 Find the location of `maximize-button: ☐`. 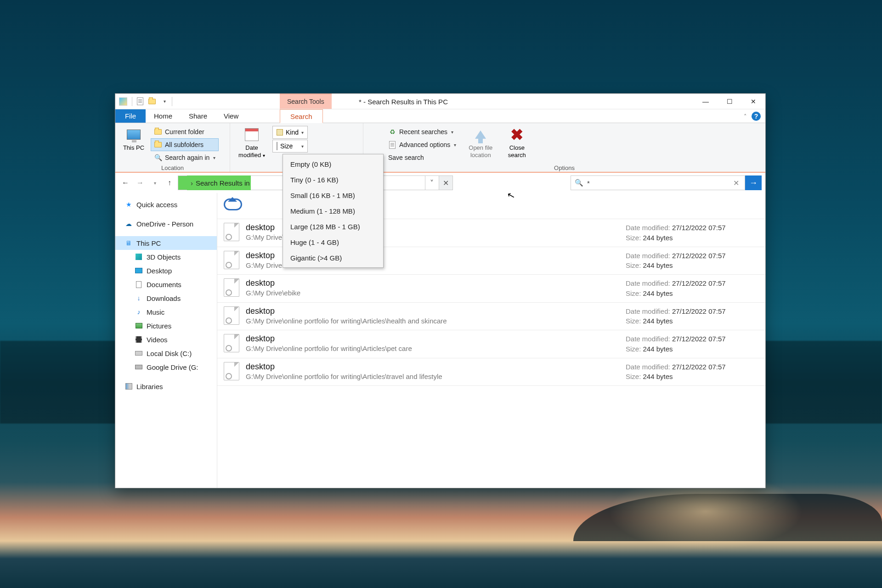

maximize-button: ☐ is located at coordinates (729, 102).